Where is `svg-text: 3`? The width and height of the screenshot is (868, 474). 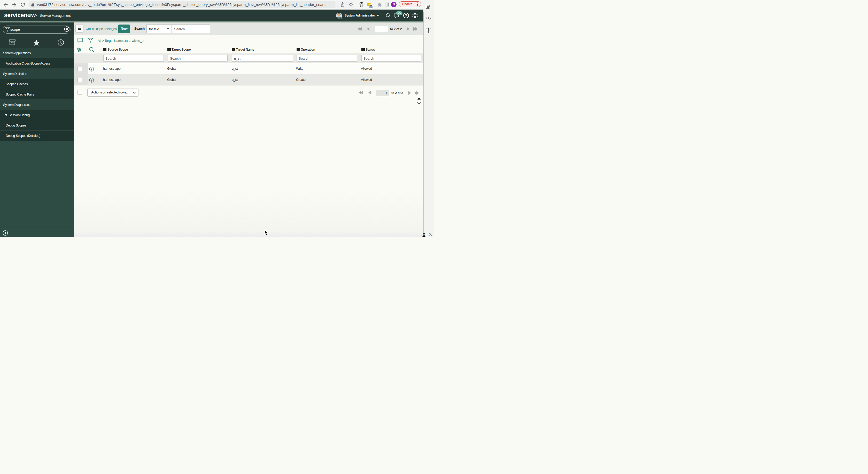
svg-text: 3 is located at coordinates (371, 7).